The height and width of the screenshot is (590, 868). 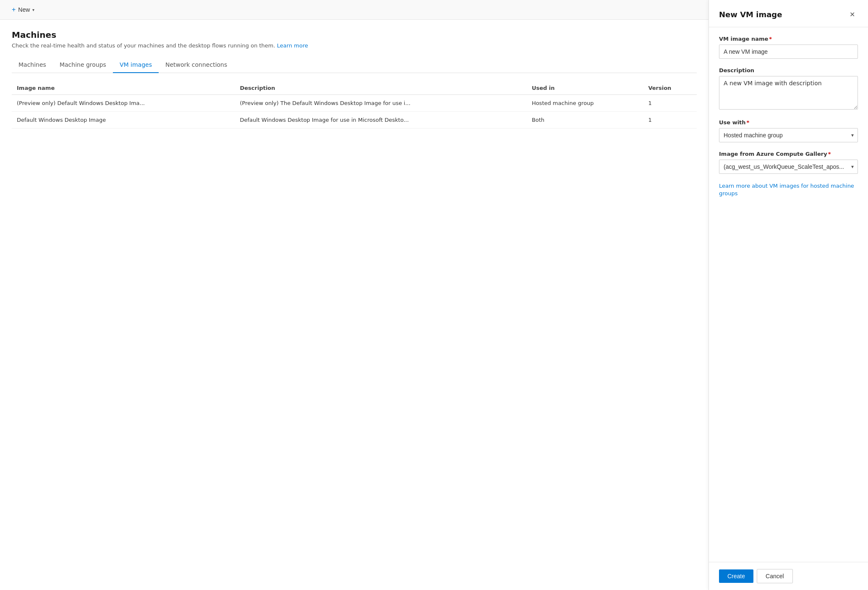 I want to click on helper-link-container: Learn more about VM images for hosted ma…, so click(x=788, y=190).